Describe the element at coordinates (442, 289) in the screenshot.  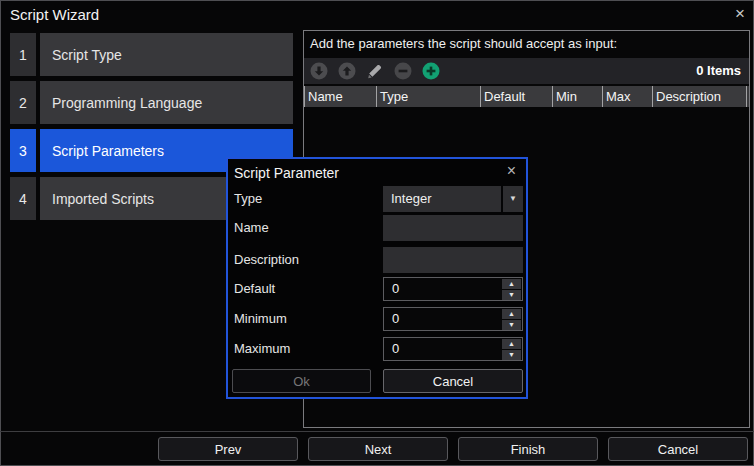
I see `default-spinner-value: 0` at that location.